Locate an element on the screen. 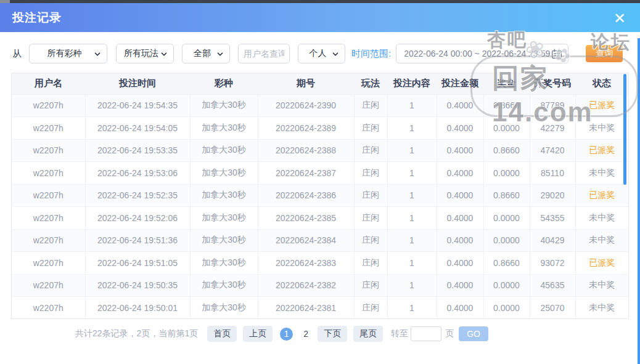 Image resolution: width=640 pixels, height=364 pixels. go-button: GO is located at coordinates (474, 334).